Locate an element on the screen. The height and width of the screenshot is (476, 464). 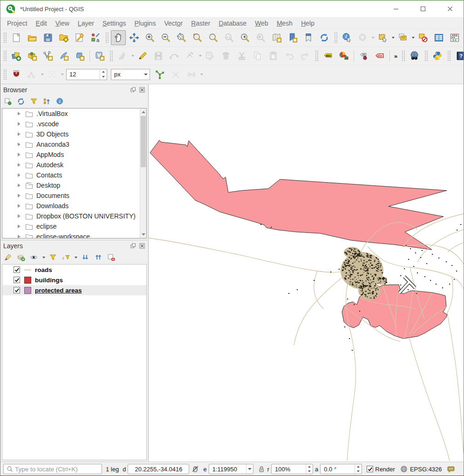
layers-close-button is located at coordinates (142, 246).